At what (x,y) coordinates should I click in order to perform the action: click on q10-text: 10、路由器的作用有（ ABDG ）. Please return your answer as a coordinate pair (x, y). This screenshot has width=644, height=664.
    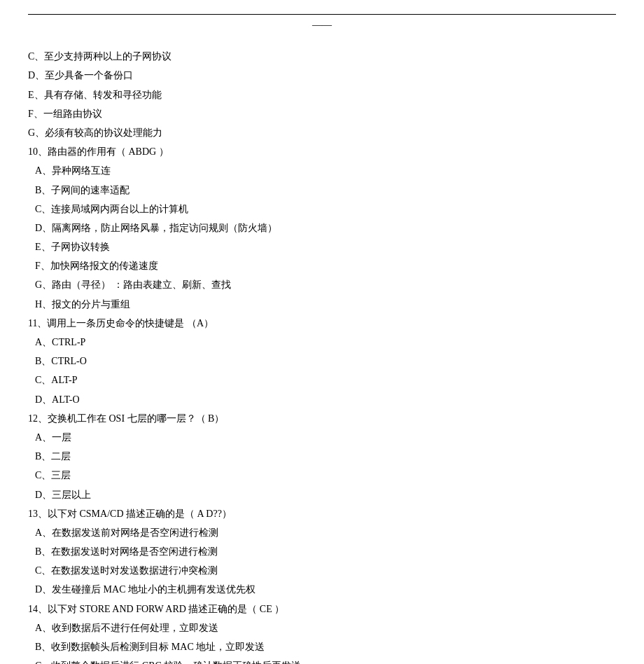
    Looking at the image, I should click on (322, 151).